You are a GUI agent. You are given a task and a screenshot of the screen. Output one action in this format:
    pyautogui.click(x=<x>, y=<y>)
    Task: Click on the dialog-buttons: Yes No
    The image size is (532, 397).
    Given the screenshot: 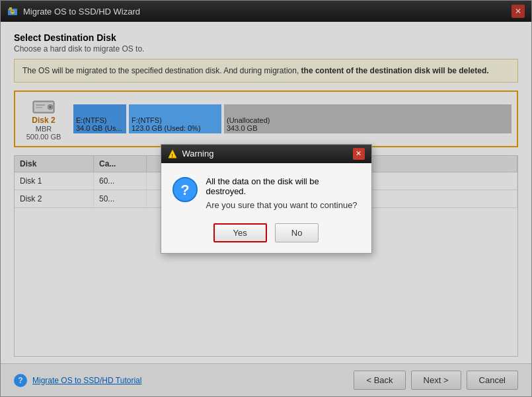 What is the action you would take?
    pyautogui.click(x=266, y=235)
    